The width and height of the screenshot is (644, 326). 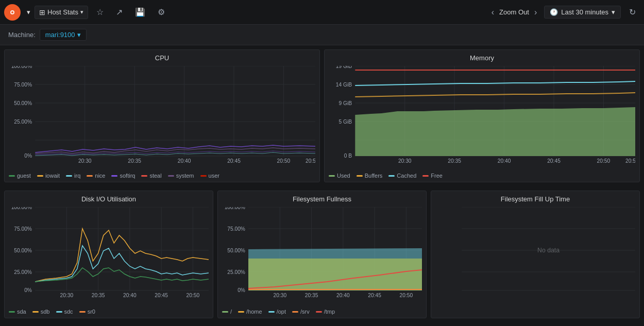 I want to click on fs-legend: / /home /opt /srv /tmp, so click(x=322, y=312).